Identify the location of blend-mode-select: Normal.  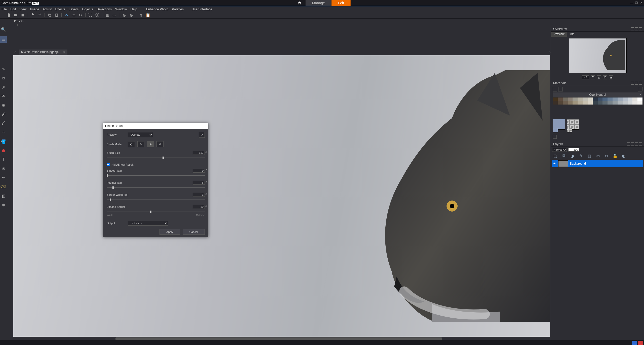
(559, 150).